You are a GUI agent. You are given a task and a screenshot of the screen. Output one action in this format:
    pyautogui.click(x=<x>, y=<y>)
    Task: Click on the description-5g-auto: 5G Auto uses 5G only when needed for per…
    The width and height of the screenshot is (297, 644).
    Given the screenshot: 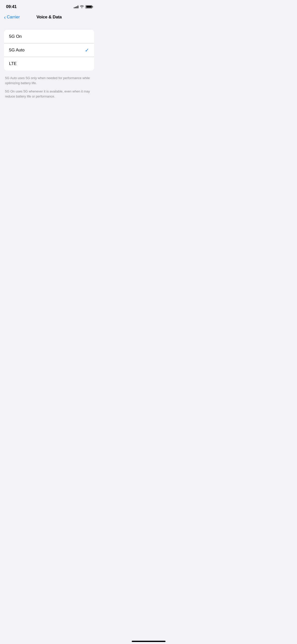 What is the action you would take?
    pyautogui.click(x=49, y=81)
    